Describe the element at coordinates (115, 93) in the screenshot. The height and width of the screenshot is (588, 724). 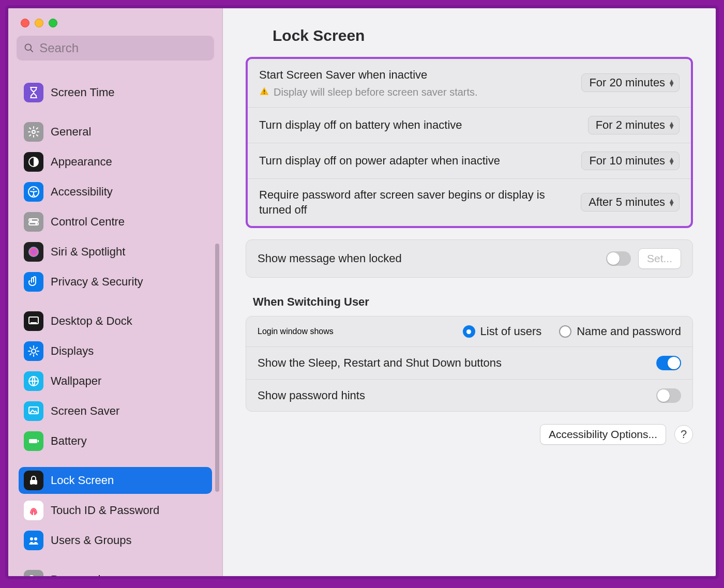
I see `sidebar-item-screen-time: Screen Time` at that location.